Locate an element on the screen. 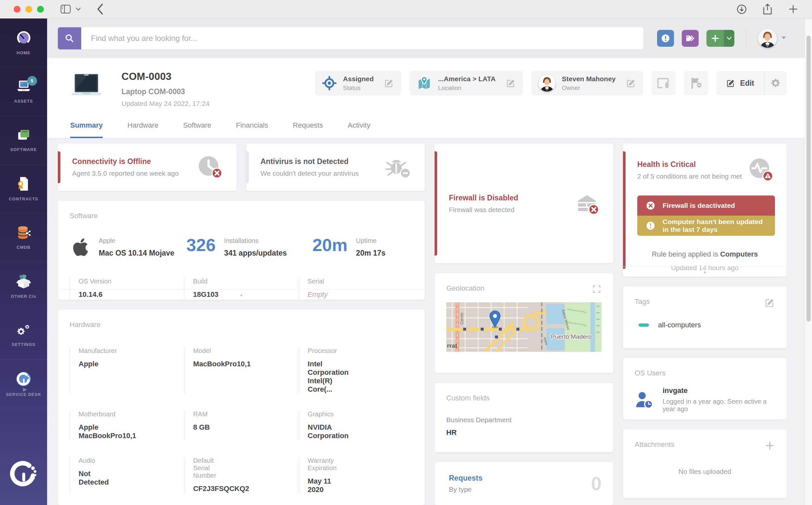 The width and height of the screenshot is (812, 505). edit-location-icon is located at coordinates (511, 83).